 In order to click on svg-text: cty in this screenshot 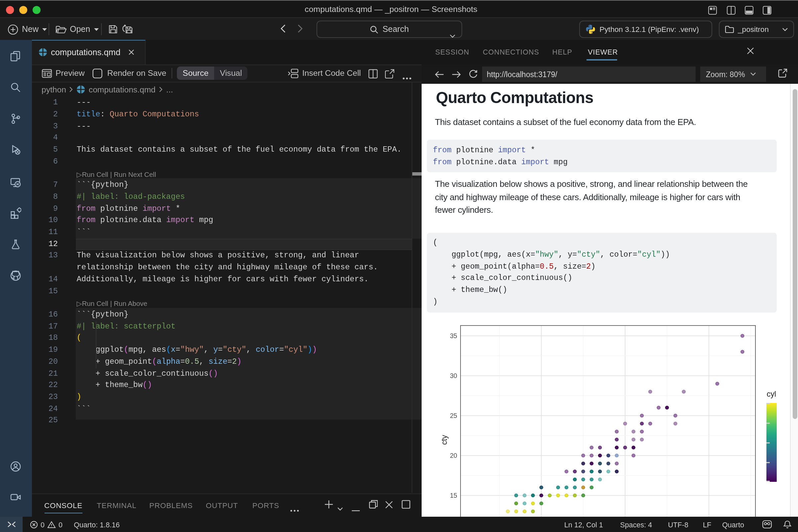, I will do `click(444, 440)`.